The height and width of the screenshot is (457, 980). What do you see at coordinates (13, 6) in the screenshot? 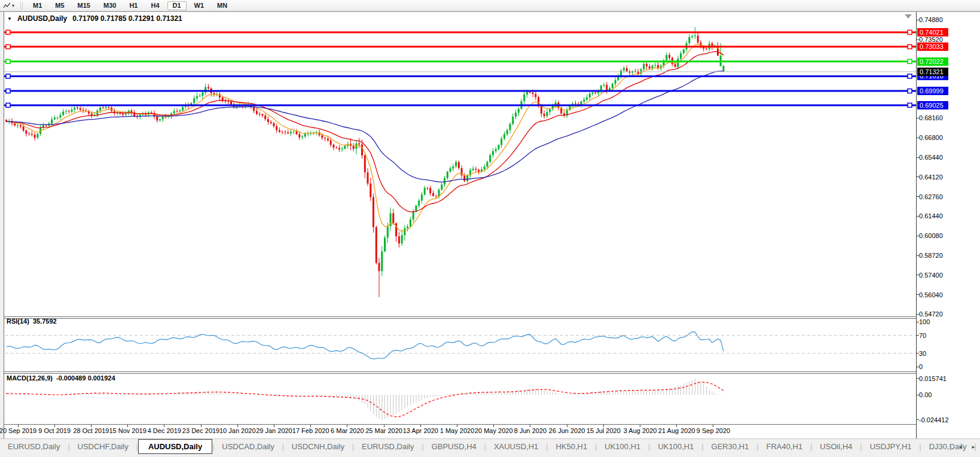
I see `chevron-down-icon: ▾` at bounding box center [13, 6].